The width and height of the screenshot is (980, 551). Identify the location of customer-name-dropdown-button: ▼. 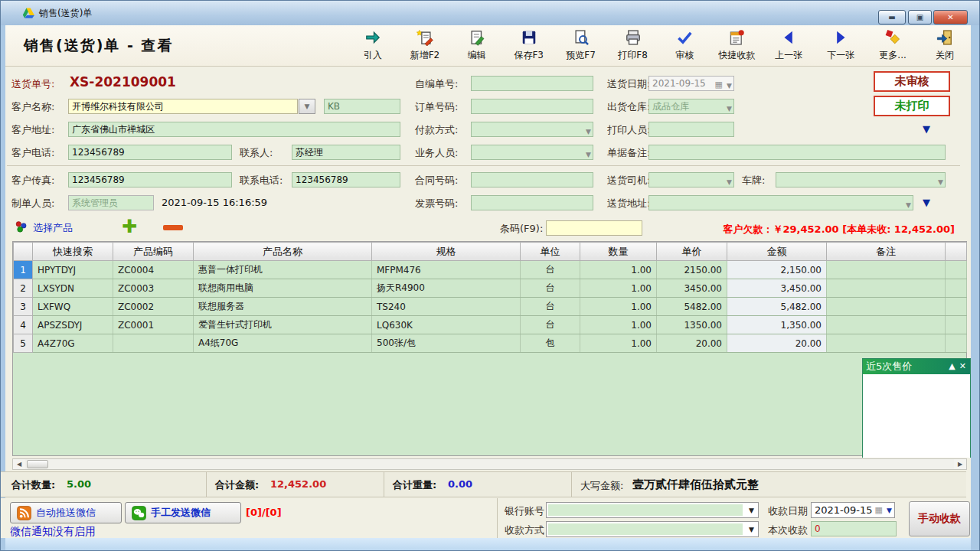
(307, 106).